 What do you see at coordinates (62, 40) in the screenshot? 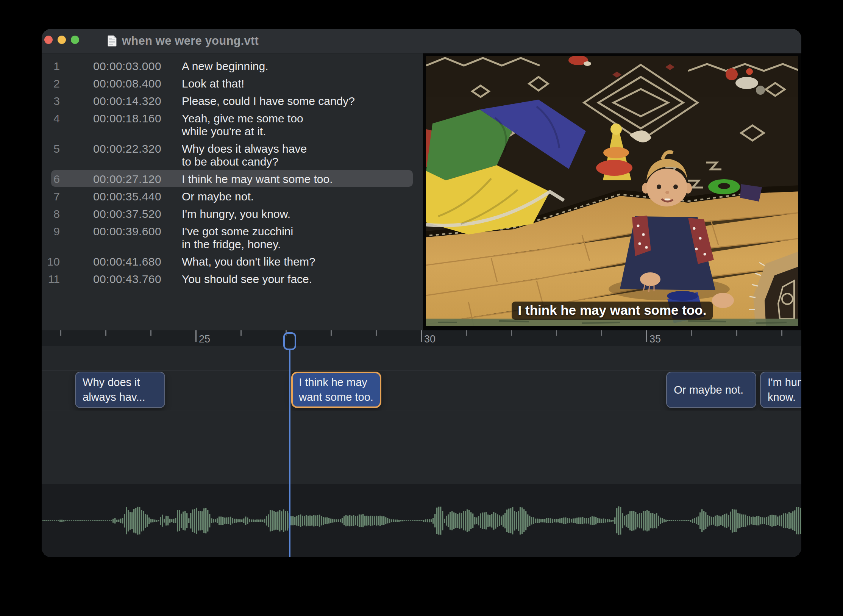
I see `minimize-window-button` at bounding box center [62, 40].